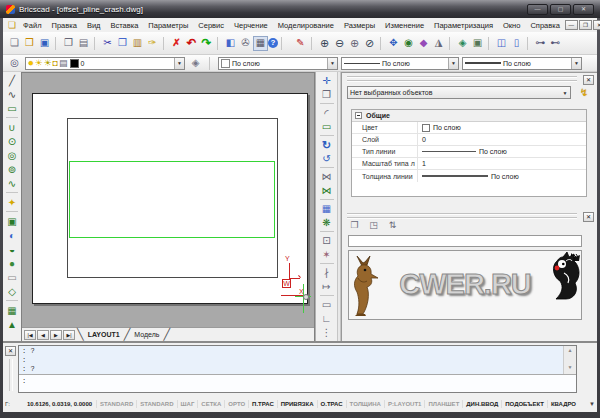  Describe the element at coordinates (469, 164) in the screenshot. I see `property-row-ltscale: Масштаб типа л 1` at that location.